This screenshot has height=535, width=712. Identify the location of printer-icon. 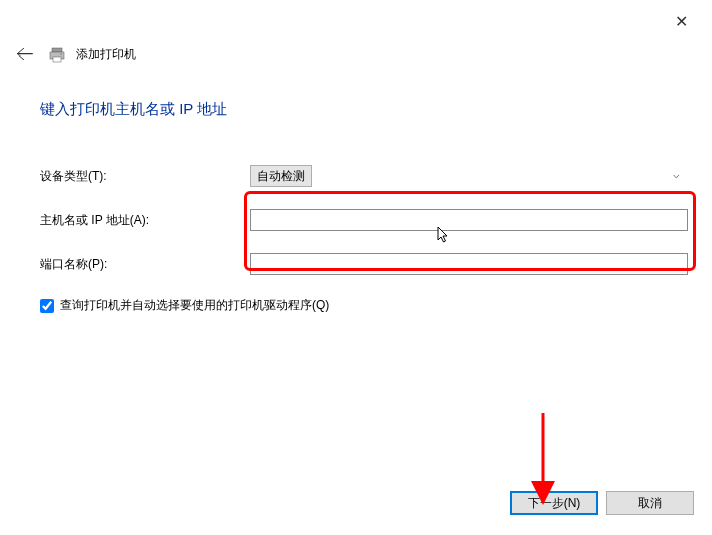
(57, 55).